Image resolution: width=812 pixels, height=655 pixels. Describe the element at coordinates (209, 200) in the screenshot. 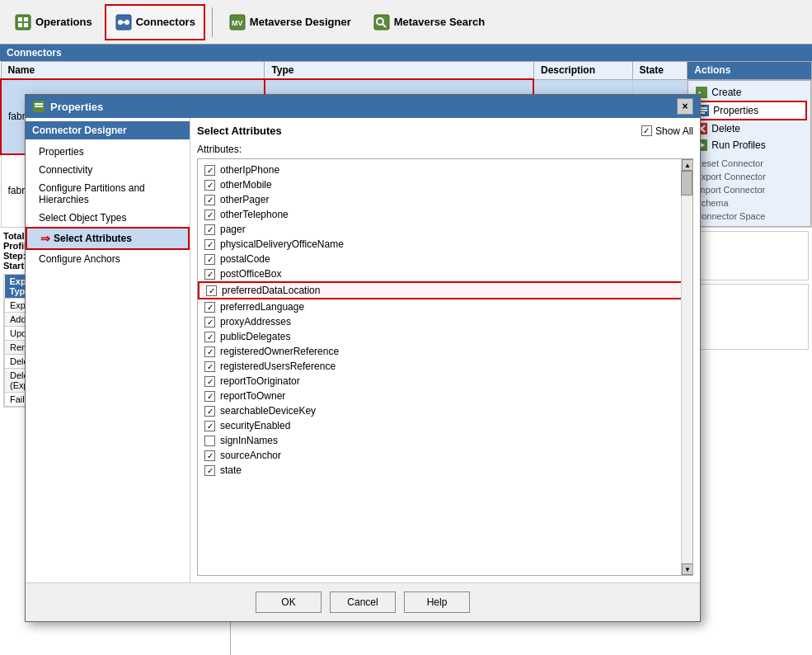

I see `attr-checkbox-otherPager` at that location.